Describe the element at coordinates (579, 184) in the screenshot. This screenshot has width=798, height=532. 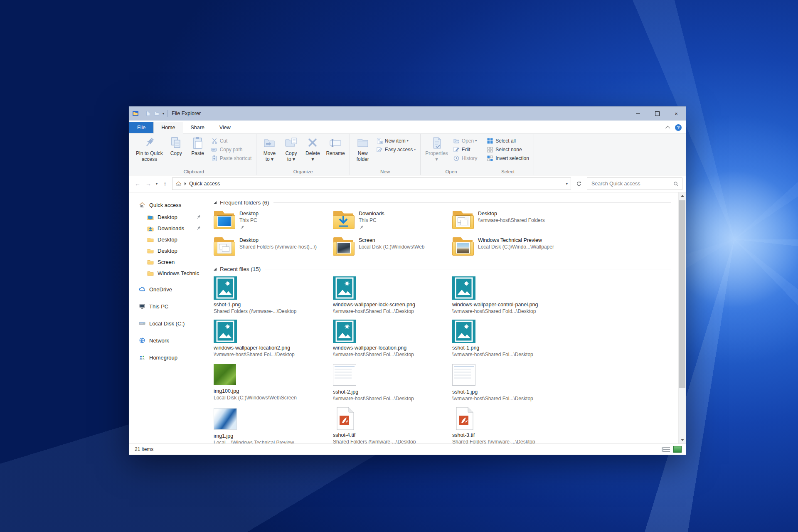
I see `refresh-button` at that location.